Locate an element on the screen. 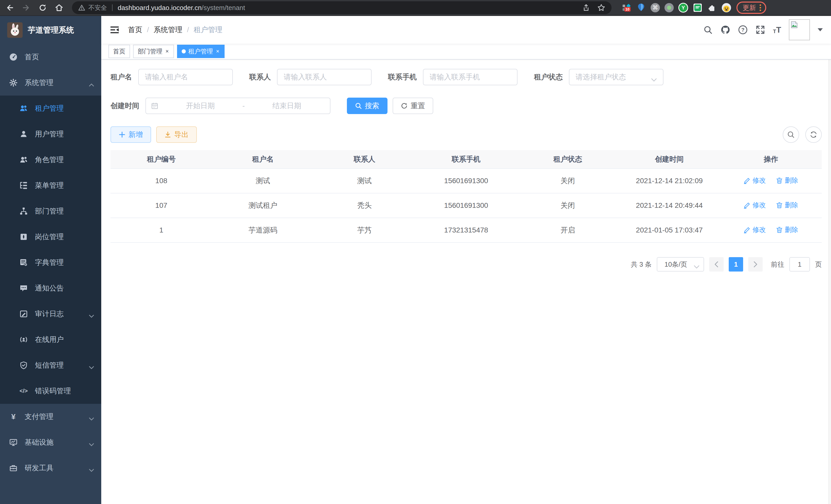  security-label: 不安全 is located at coordinates (98, 8).